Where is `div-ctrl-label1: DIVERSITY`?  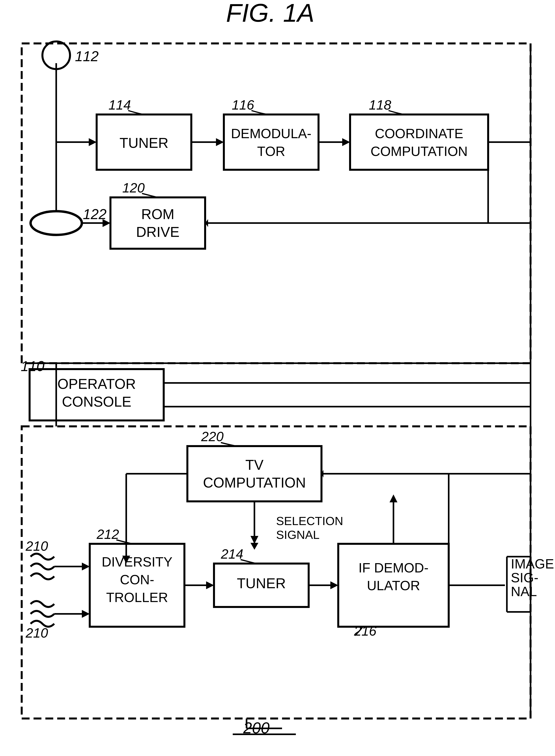 div-ctrl-label1: DIVERSITY is located at coordinates (137, 562).